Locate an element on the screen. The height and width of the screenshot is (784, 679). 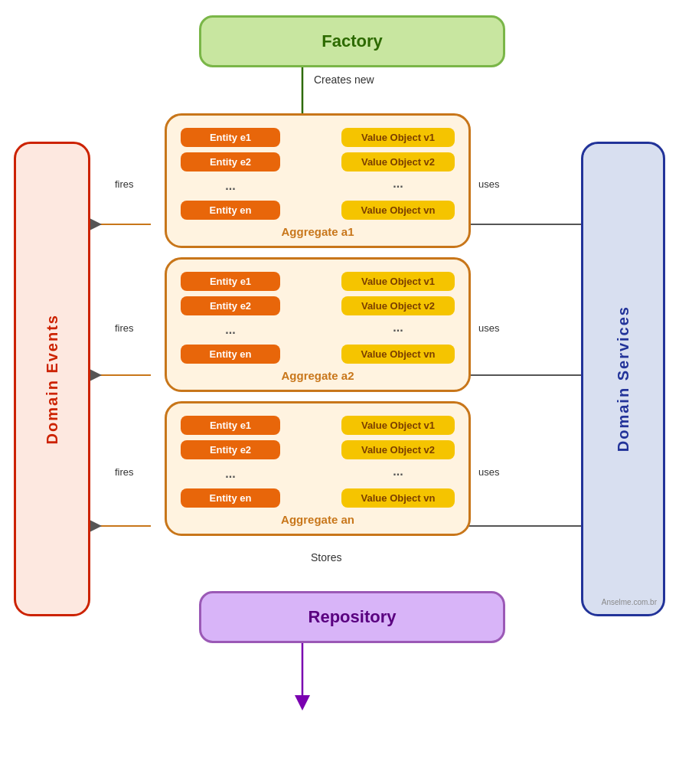
entity-a2-e2: Entity e2 is located at coordinates (230, 306).